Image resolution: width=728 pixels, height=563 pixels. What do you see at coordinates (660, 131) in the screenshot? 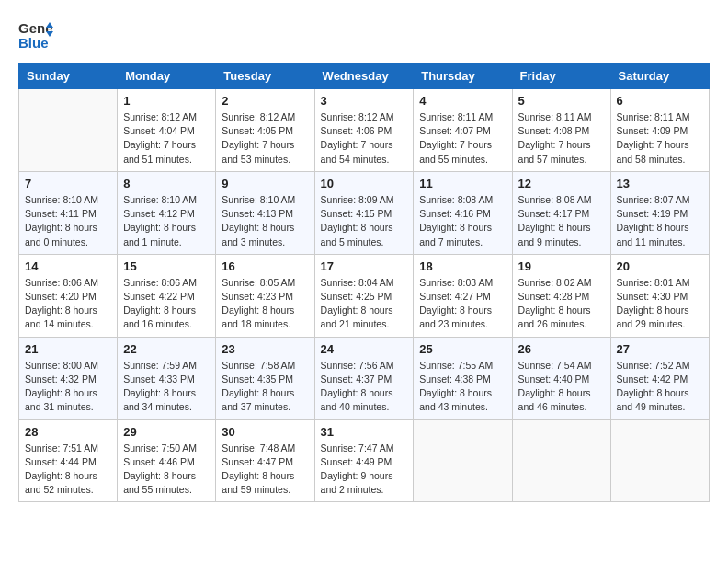
I see `calendar-cell: 6Sunrise: 8:11 AMSunset: 4:09 PMDaylight…` at bounding box center [660, 131].